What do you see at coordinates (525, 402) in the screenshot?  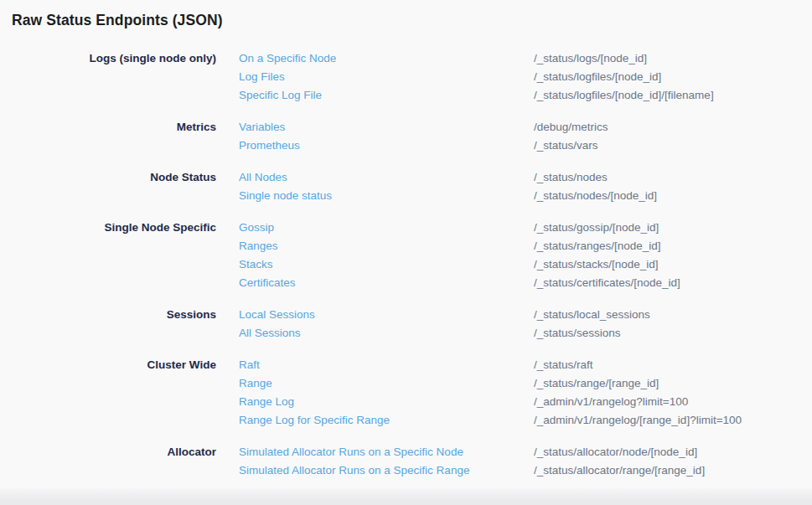 I see `endpoint-row: Range Log /_admin/v1/rangelog?limit=100` at bounding box center [525, 402].